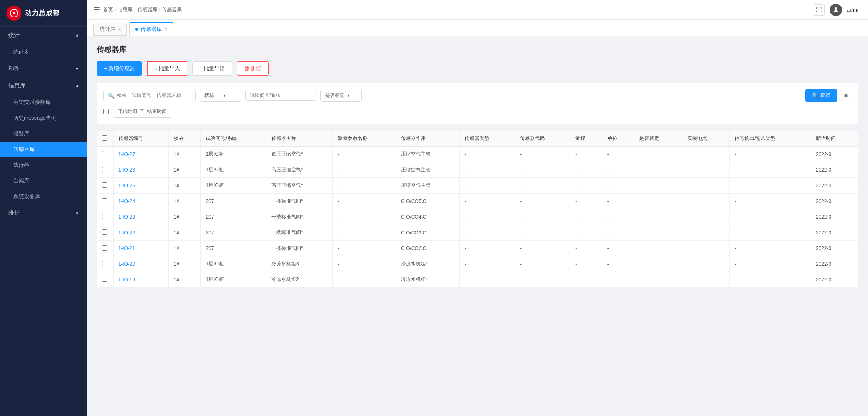 Image resolution: width=868 pixels, height=416 pixels. Describe the element at coordinates (477, 50) in the screenshot. I see `page-title: 传感器库` at that location.